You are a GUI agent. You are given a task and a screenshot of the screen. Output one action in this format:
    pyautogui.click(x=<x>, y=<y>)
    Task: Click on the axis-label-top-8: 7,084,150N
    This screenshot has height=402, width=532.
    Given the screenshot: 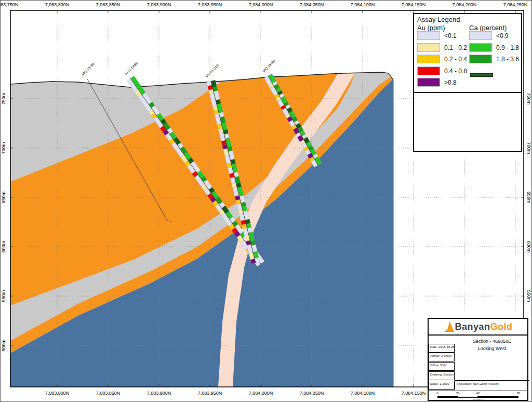 What is the action you would take?
    pyautogui.click(x=414, y=5)
    